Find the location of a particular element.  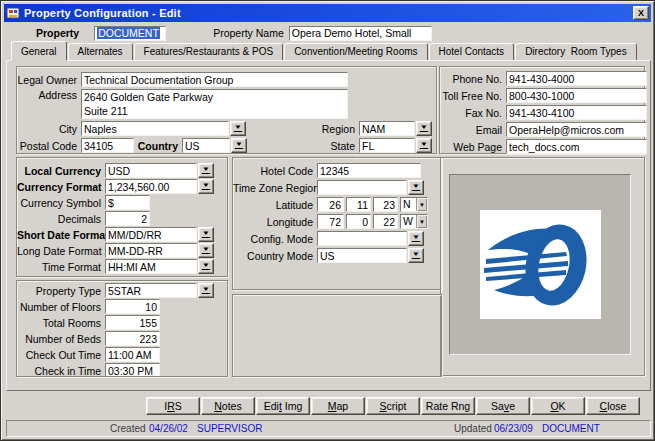

state-lov-button: ▼ is located at coordinates (424, 146).